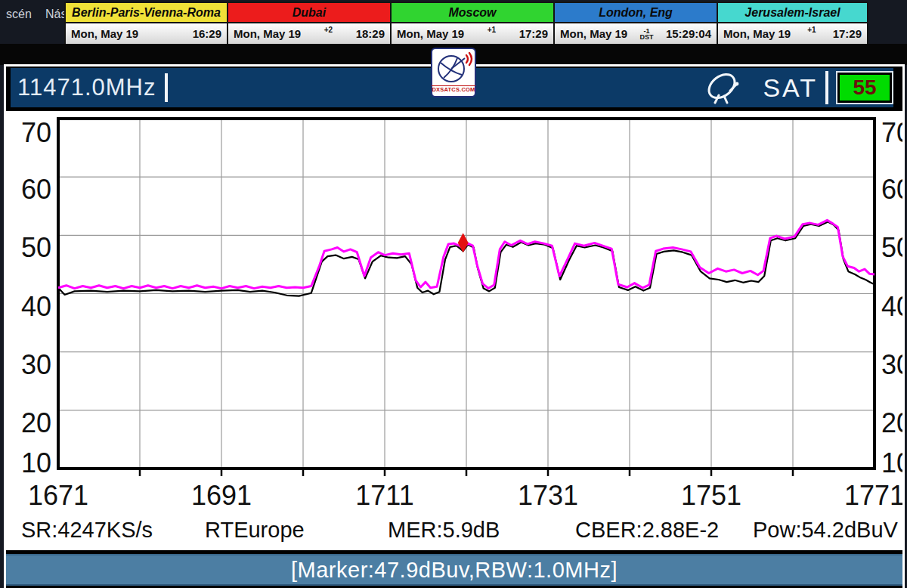 The width and height of the screenshot is (907, 588). Describe the element at coordinates (147, 23) in the screenshot. I see `clock-panel-berlin: Berlin-Paris-Vienna-Roma Mon, May 19 16:…` at that location.